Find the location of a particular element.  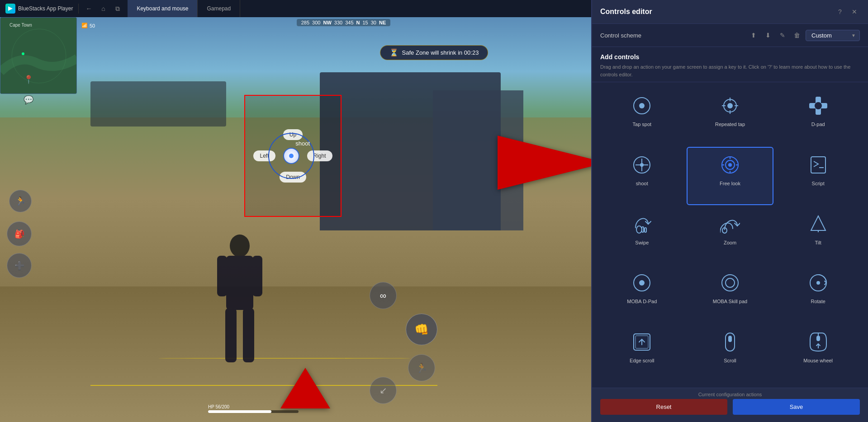

compass: 285 300 NW 330 345 N 15 30 NE is located at coordinates (344, 23).